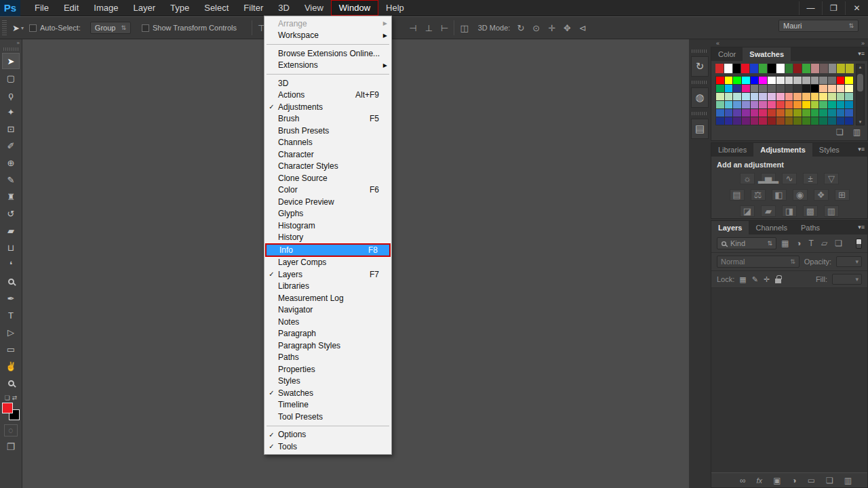  What do you see at coordinates (19, 28) in the screenshot?
I see `current-tool-button: ➤ ▾` at bounding box center [19, 28].